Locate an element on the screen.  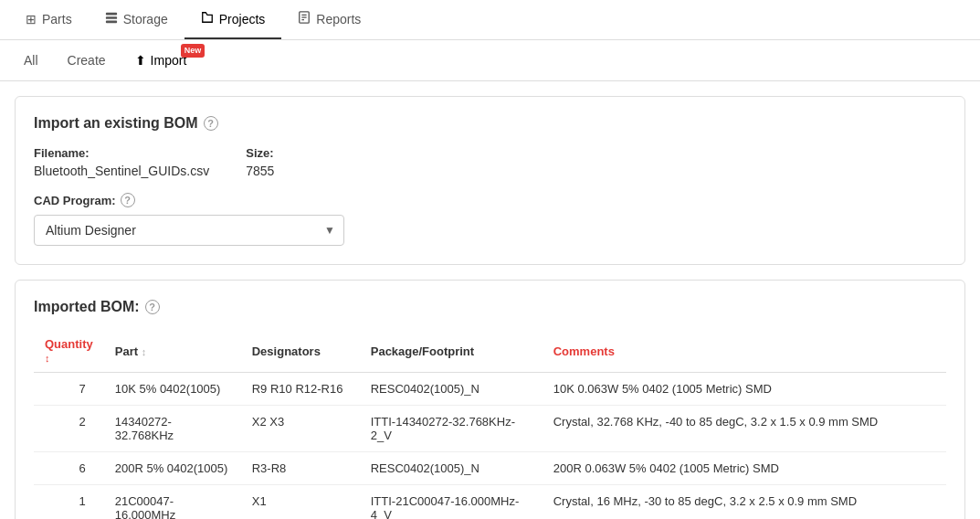
table-row: 7 10K 5% 0402(1005) R9 R10 R12-R16 RESC0… is located at coordinates (490, 389).